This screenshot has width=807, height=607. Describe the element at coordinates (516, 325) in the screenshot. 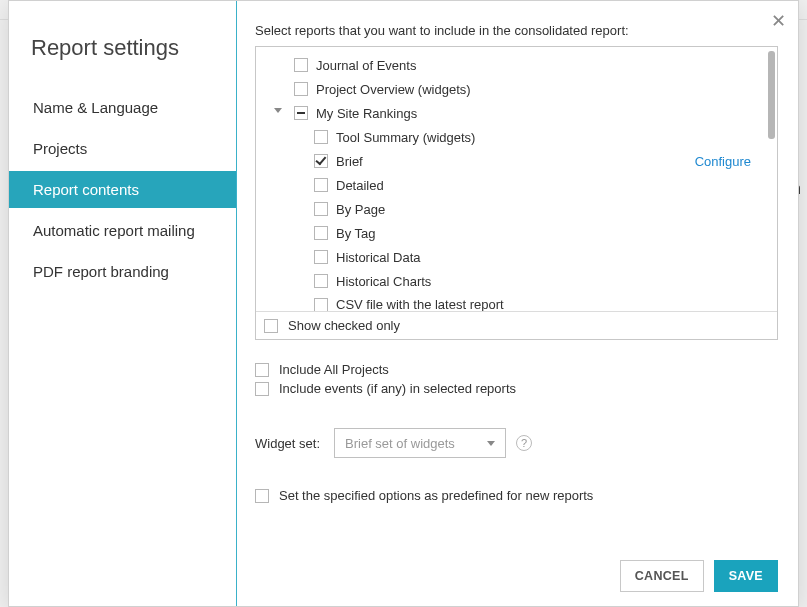

I see `show-checked-only-row: Show checked only` at that location.